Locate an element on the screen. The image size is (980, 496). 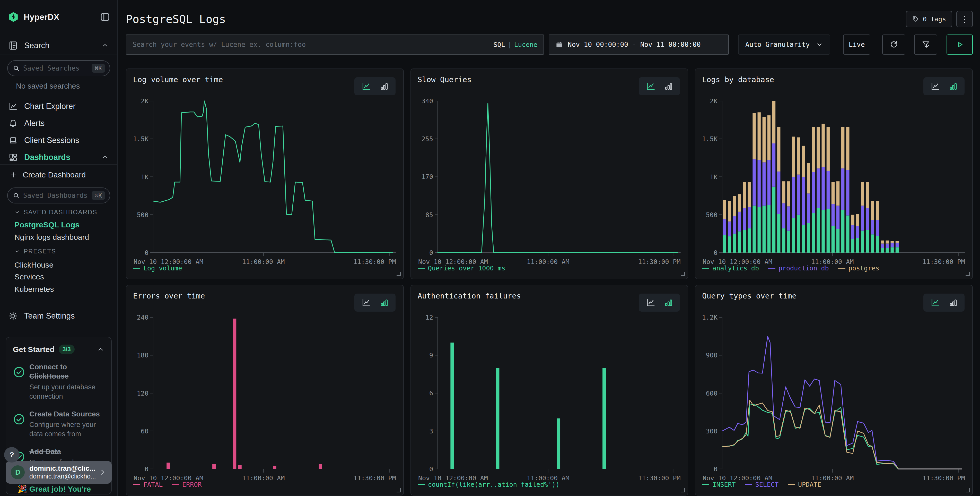
saved-dashboards-input: ⌘K is located at coordinates (59, 196).